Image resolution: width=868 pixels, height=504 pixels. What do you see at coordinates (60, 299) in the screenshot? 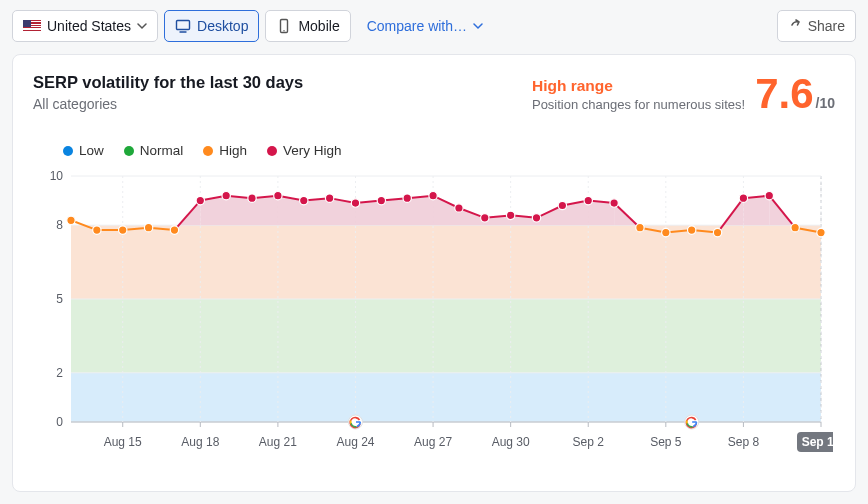
I see `svg-text: 5` at bounding box center [60, 299].